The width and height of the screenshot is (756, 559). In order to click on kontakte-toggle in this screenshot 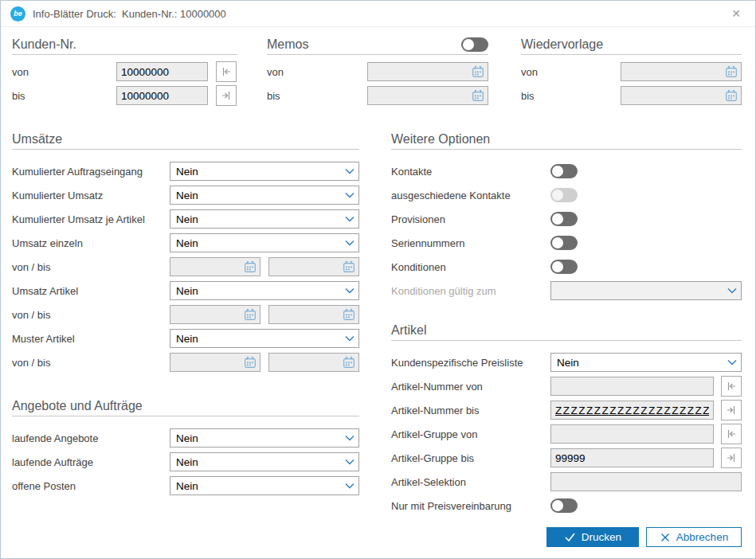, I will do `click(564, 171)`.